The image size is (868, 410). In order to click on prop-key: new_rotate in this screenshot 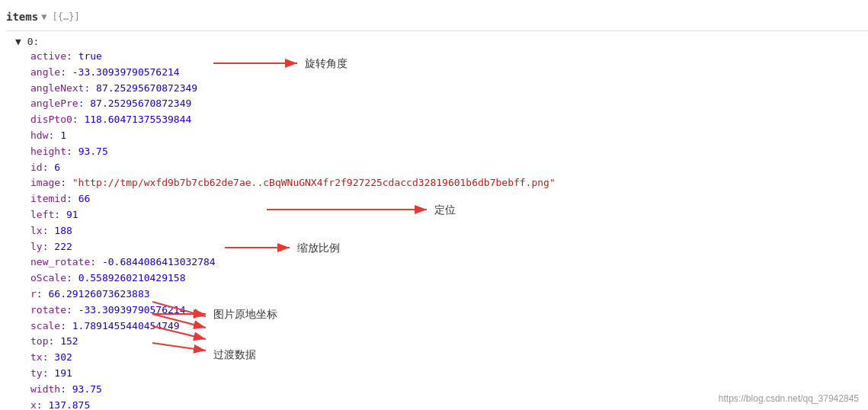, I will do `click(60, 262)`.